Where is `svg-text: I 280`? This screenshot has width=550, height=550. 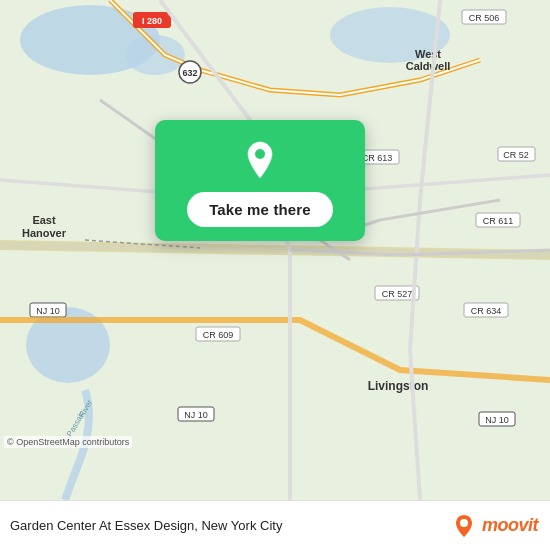
svg-text: I 280 is located at coordinates (152, 21).